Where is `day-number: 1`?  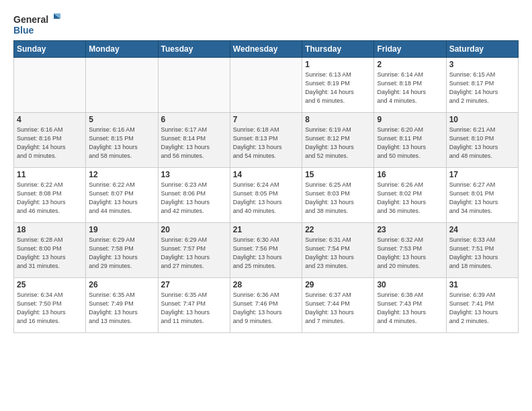 day-number: 1 is located at coordinates (338, 64).